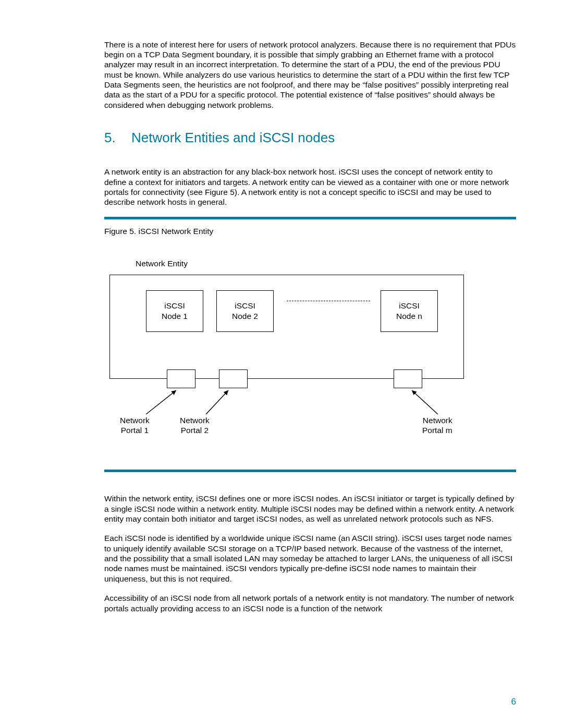 Image resolution: width=563 pixels, height=728 pixels. I want to click on network-portal-2-label: Network Portal 2, so click(195, 425).